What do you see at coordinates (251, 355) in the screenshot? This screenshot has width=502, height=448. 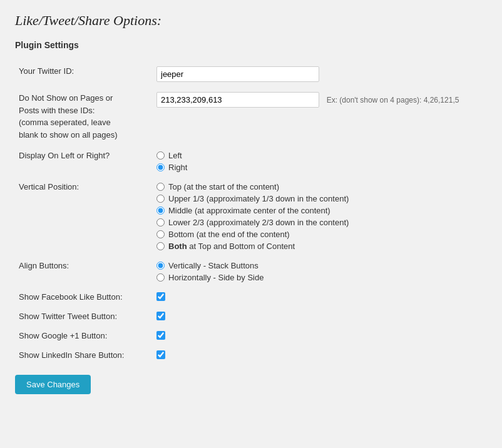 I see `show-linkedin-row: Show LinkedIn Share Button:` at bounding box center [251, 355].